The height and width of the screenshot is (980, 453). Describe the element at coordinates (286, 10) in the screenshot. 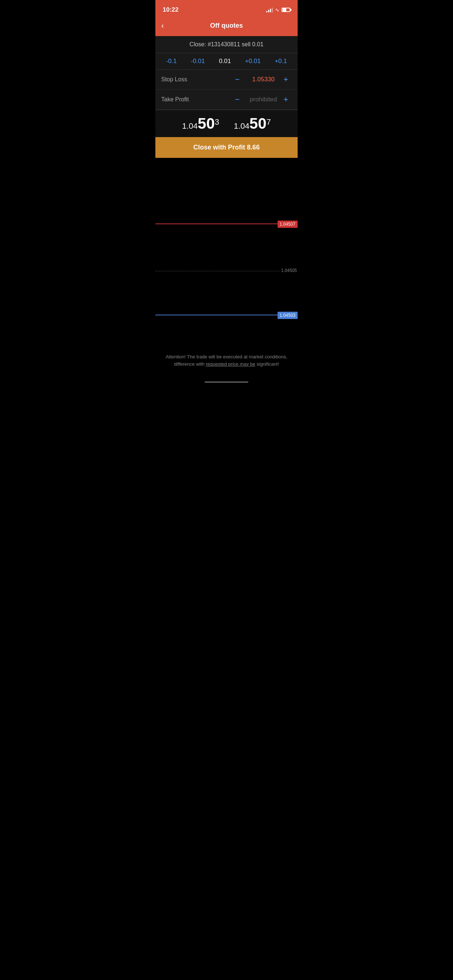

I see `battery-icon` at that location.